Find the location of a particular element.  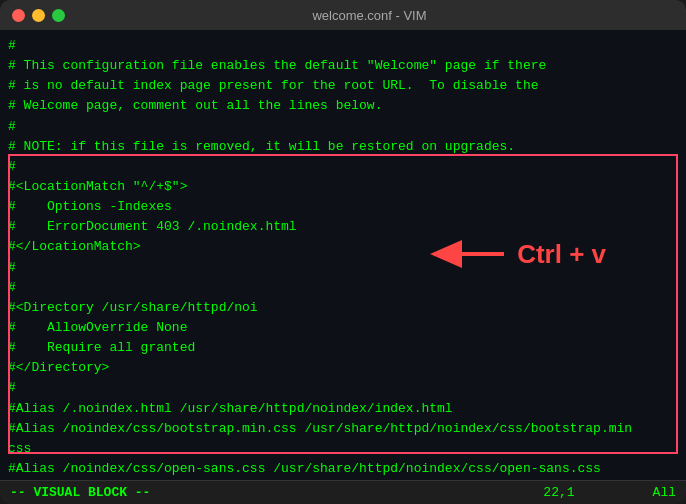

line-4: # Welcome page, comment out all the line… is located at coordinates (343, 106).